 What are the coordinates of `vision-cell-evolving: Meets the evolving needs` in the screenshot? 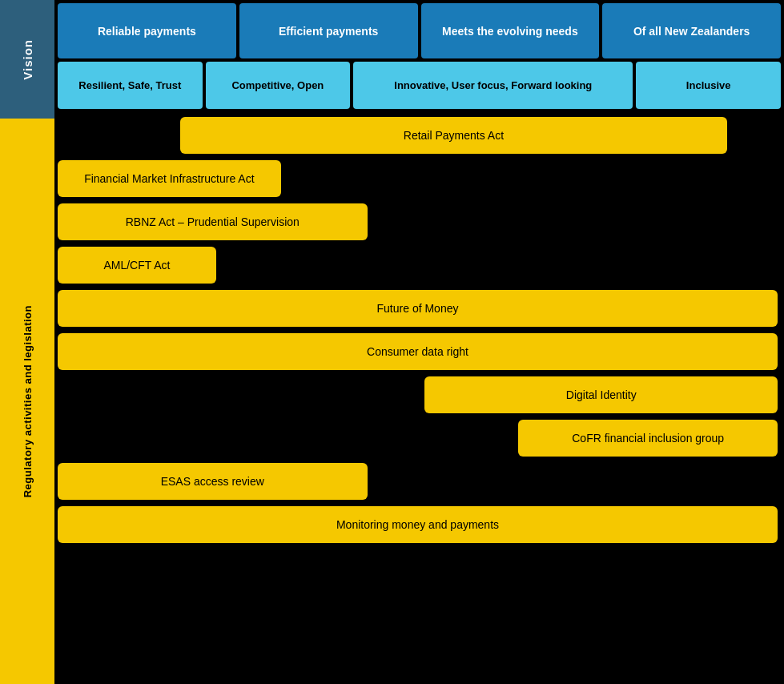 It's located at (511, 30).